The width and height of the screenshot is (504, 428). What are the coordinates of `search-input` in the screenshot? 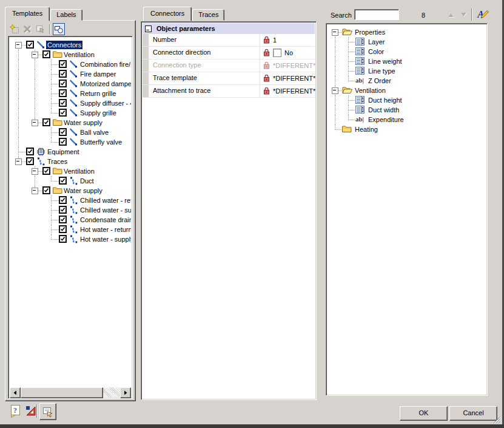 It's located at (377, 15).